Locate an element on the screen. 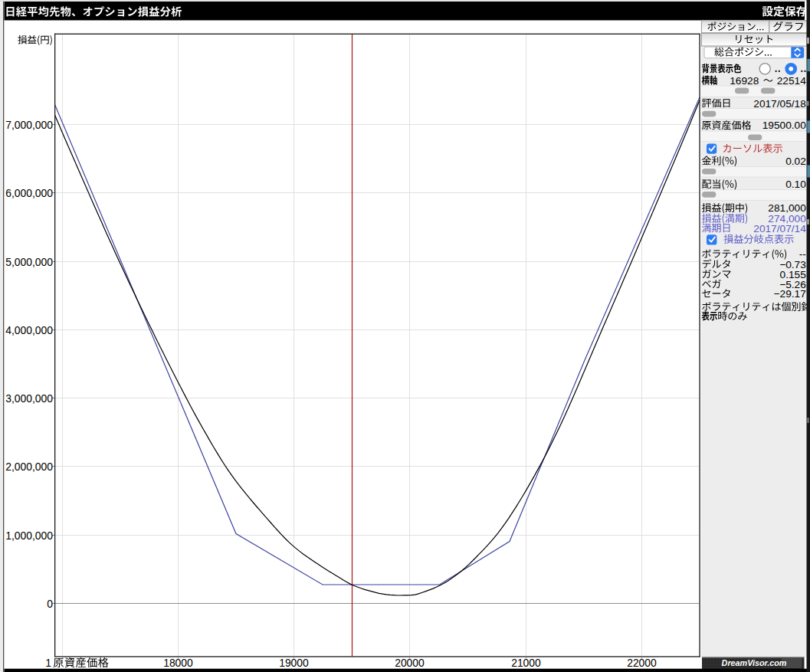  svg-text: 19500.00 is located at coordinates (785, 126).